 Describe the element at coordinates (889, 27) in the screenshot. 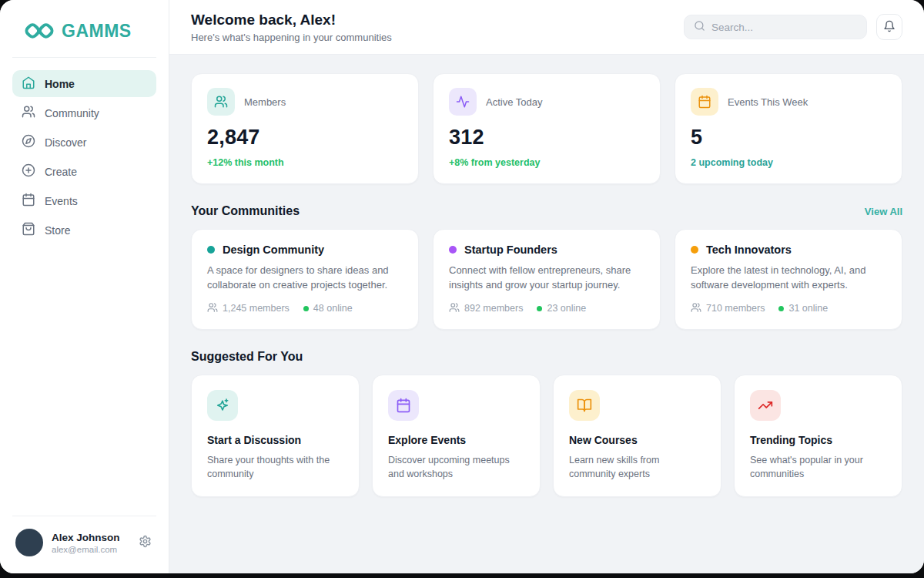

I see `notifications-button` at that location.